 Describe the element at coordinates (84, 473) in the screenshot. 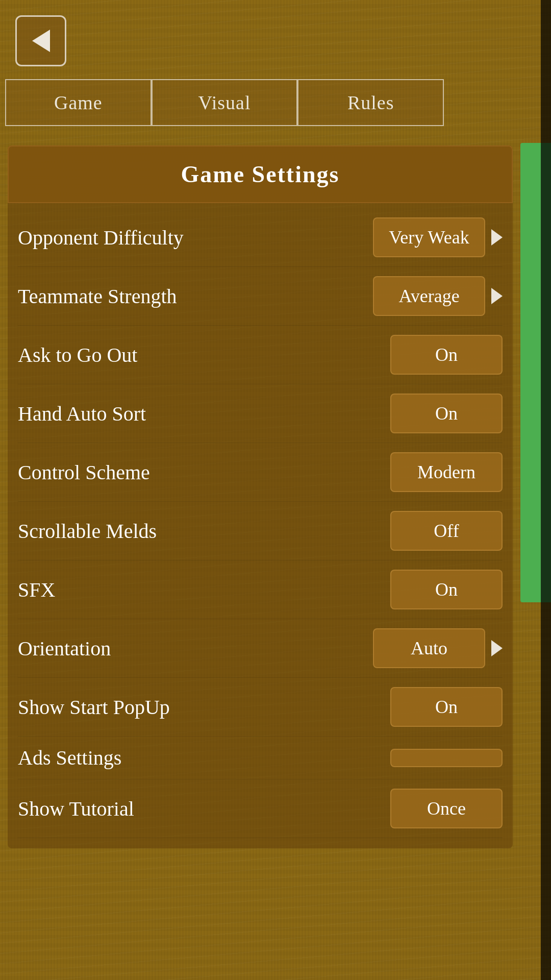

I see `setting-label-control-scheme: Control Scheme` at that location.